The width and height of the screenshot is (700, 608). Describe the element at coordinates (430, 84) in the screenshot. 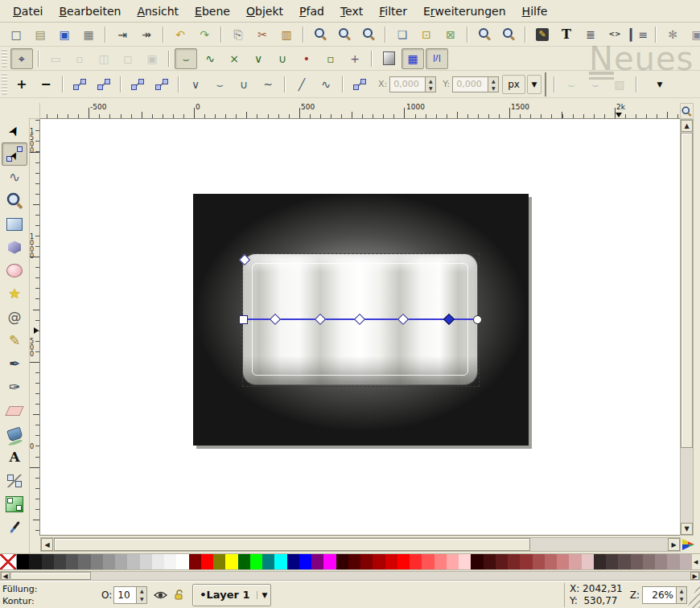

I see `x-spin-arrows: ▲▼` at that location.